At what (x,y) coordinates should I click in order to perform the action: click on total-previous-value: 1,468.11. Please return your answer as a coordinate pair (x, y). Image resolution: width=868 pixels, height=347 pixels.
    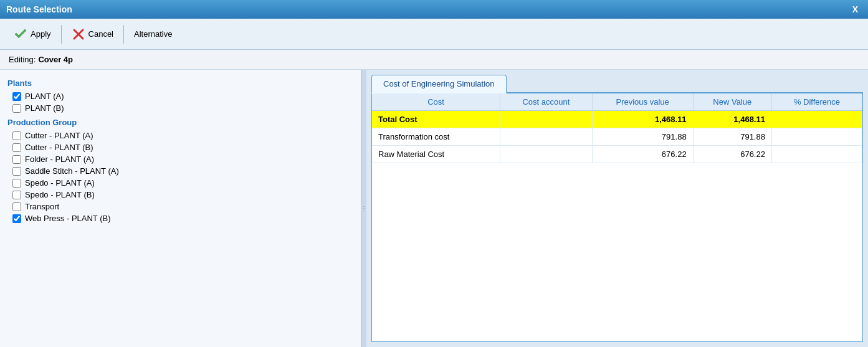
    Looking at the image, I should click on (642, 120).